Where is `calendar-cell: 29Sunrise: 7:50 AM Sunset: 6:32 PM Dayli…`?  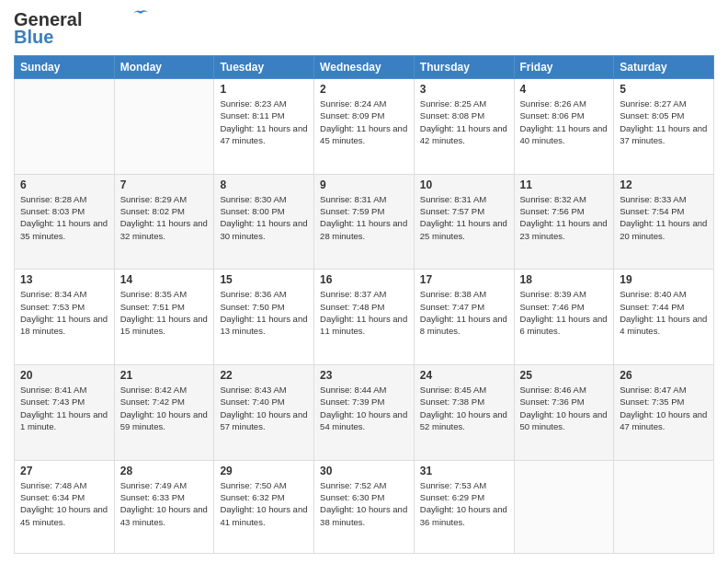 calendar-cell: 29Sunrise: 7:50 AM Sunset: 6:32 PM Dayli… is located at coordinates (265, 506).